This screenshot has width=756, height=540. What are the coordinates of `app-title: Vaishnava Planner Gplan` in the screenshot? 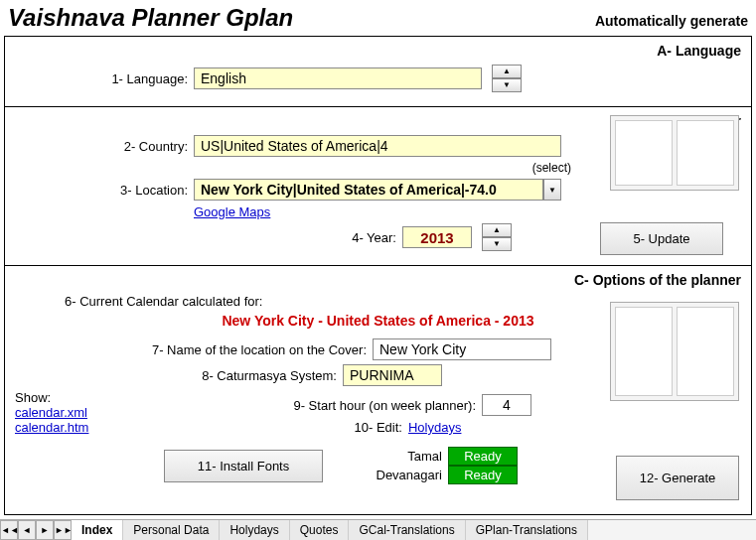 It's located at (151, 18).